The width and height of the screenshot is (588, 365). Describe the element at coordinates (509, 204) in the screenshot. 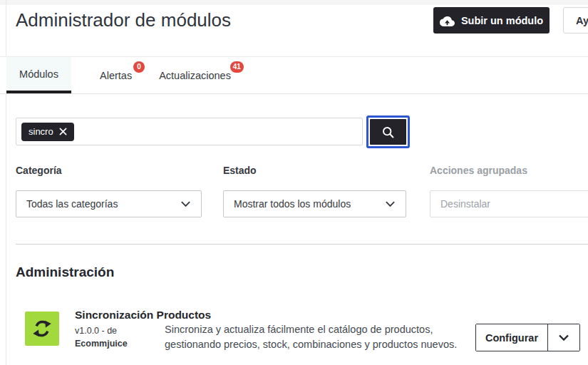

I see `bulk-actions-select: Desinstalar` at that location.